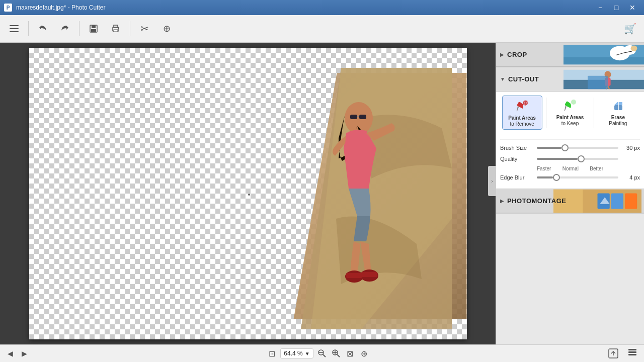 This screenshot has height=362, width=644. Describe the element at coordinates (581, 159) in the screenshot. I see `quality-thumb` at that location.